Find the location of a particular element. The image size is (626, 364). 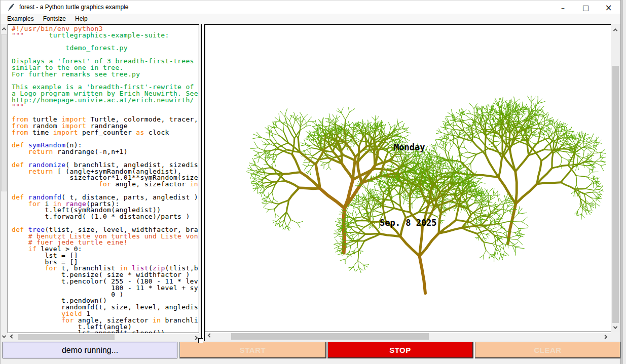

stop-button: STOP is located at coordinates (400, 350).